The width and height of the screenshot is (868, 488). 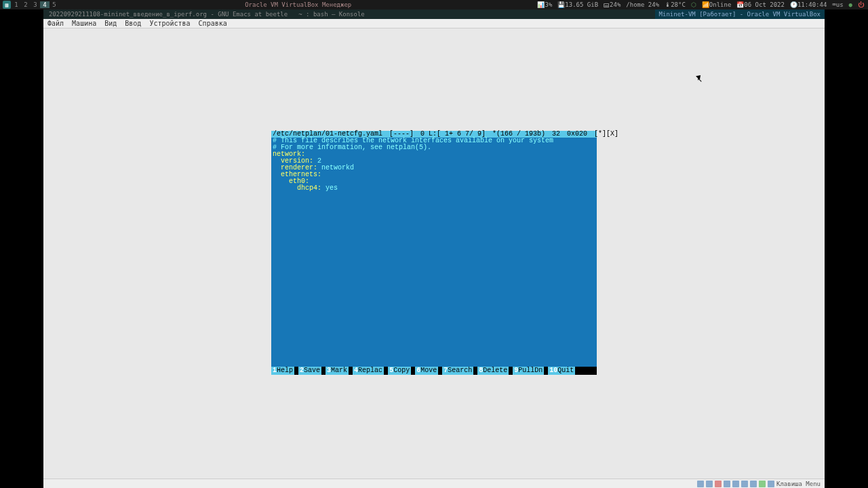 I want to click on vpn-icon: ⬡, so click(x=694, y=5).